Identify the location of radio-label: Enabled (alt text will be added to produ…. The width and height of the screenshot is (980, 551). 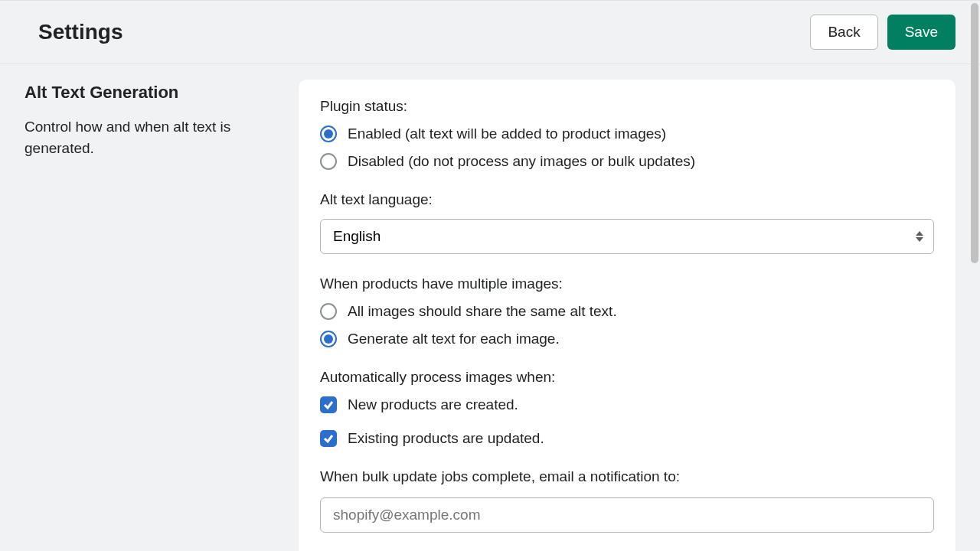
(507, 134).